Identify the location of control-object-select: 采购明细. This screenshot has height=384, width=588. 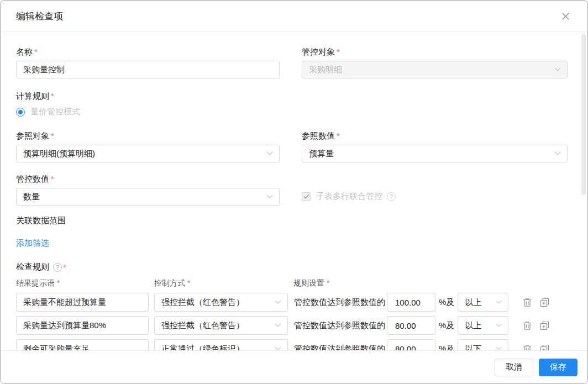
(434, 70).